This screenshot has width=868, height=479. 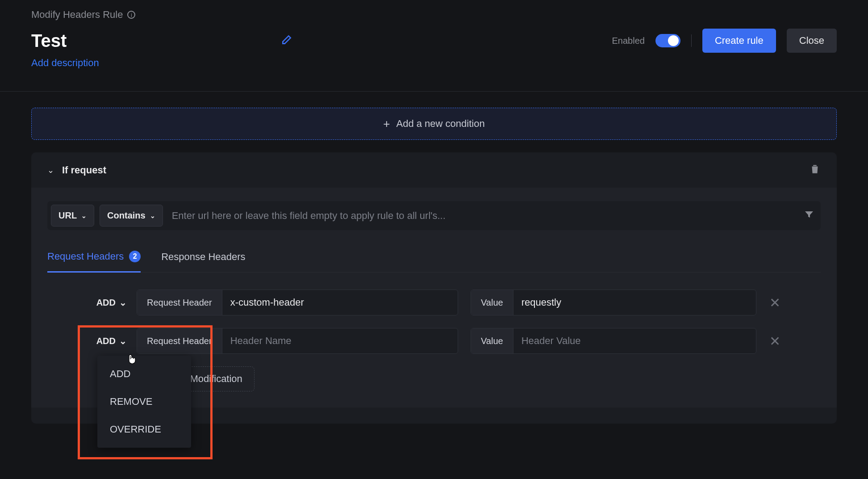 I want to click on close-button: Close, so click(x=812, y=41).